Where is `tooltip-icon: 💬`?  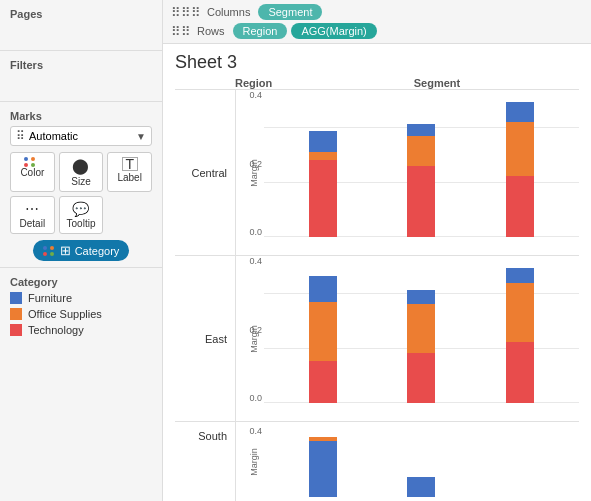
tooltip-icon: 💬 is located at coordinates (80, 209).